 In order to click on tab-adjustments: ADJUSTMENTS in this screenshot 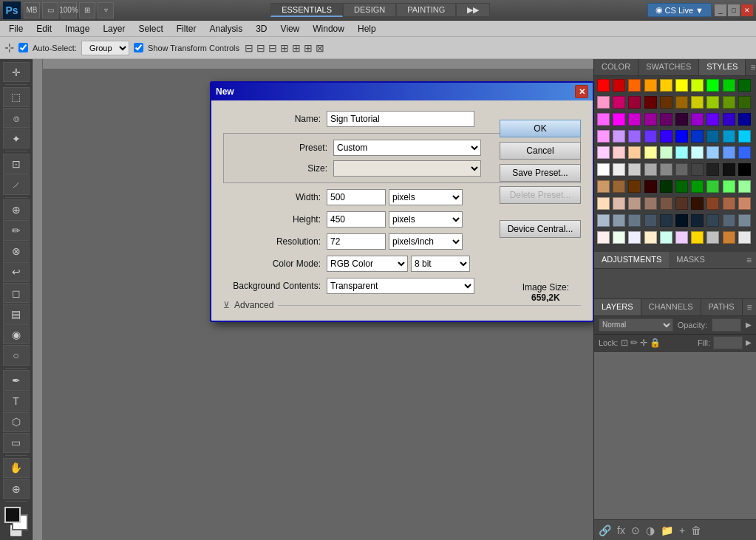, I will do `click(631, 260)`.